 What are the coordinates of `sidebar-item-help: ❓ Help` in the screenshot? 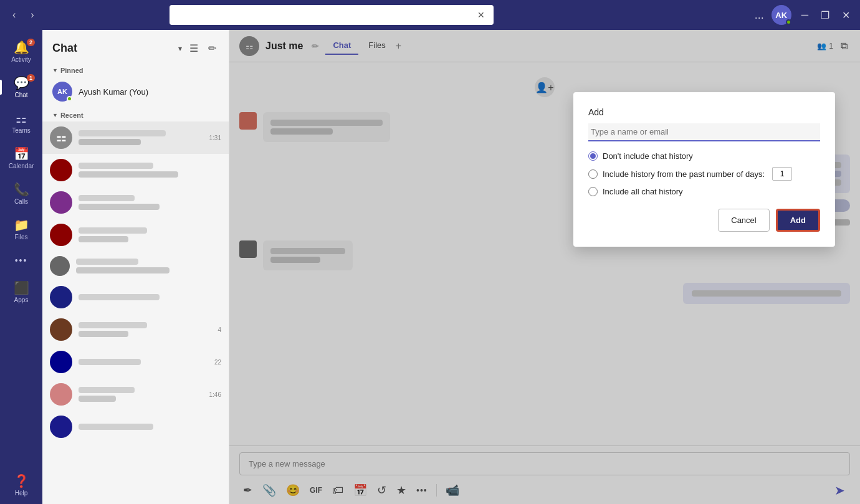 It's located at (21, 486).